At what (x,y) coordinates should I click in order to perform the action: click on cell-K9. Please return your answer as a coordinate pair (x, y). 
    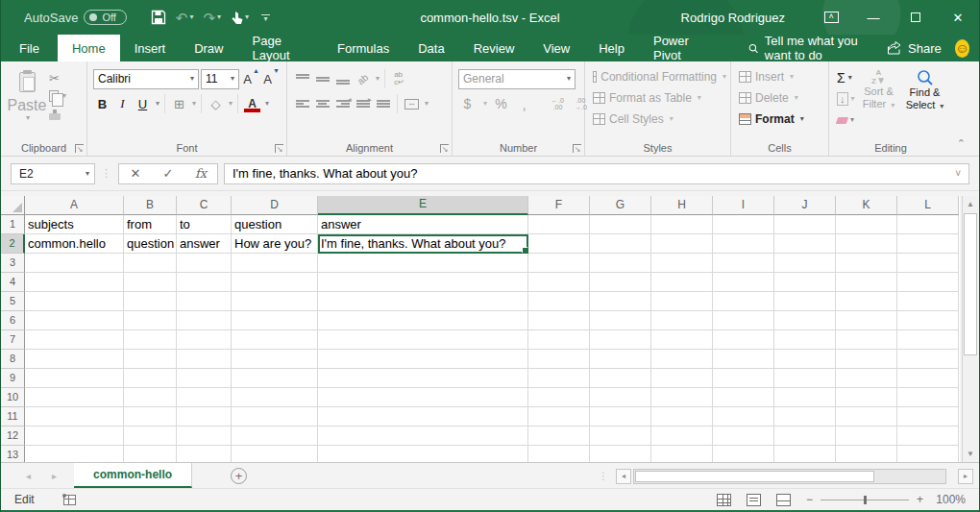
    Looking at the image, I should click on (867, 378).